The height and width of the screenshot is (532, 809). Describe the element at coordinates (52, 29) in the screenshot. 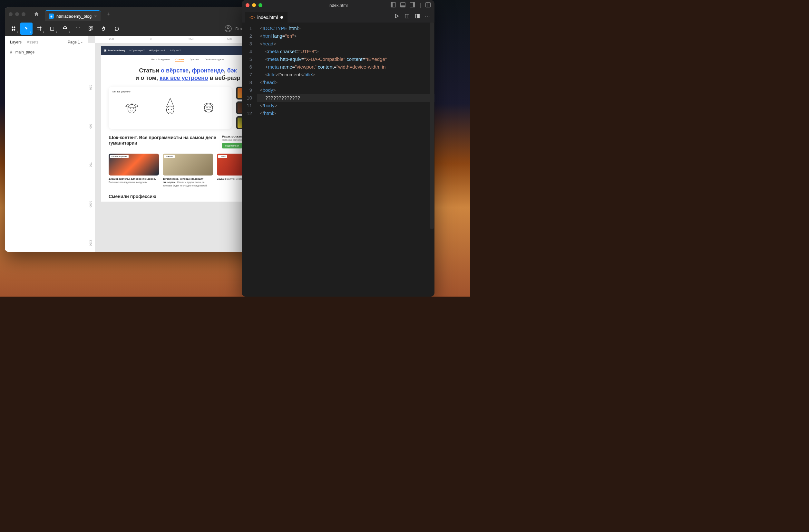

I see `shape-tool: ▾` at that location.